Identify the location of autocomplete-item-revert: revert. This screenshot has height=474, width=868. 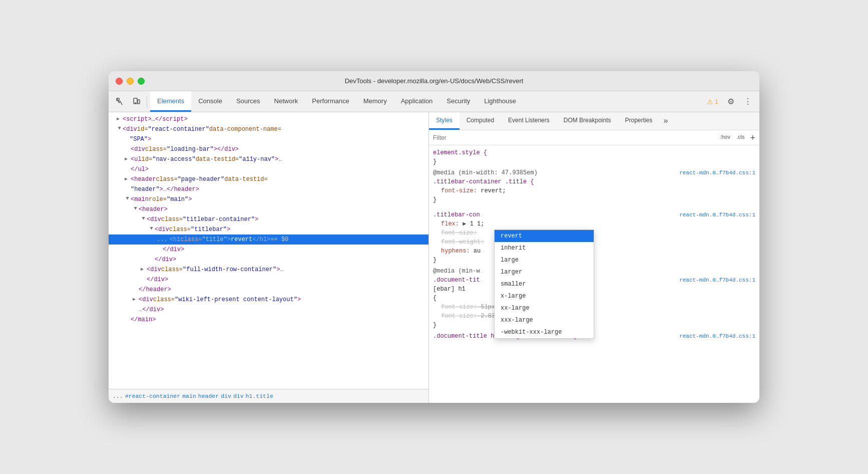
(544, 236).